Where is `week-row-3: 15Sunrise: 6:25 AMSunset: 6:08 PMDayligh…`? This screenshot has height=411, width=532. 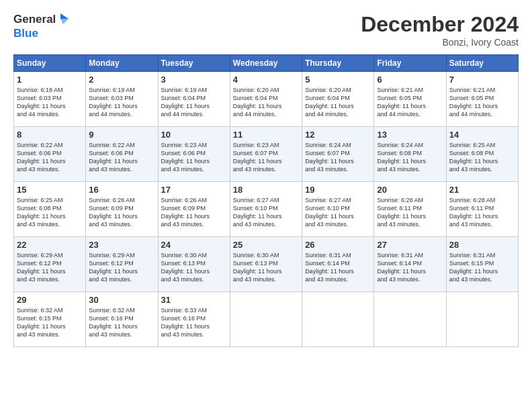 week-row-3: 15Sunrise: 6:25 AMSunset: 6:08 PMDayligh… is located at coordinates (266, 210).